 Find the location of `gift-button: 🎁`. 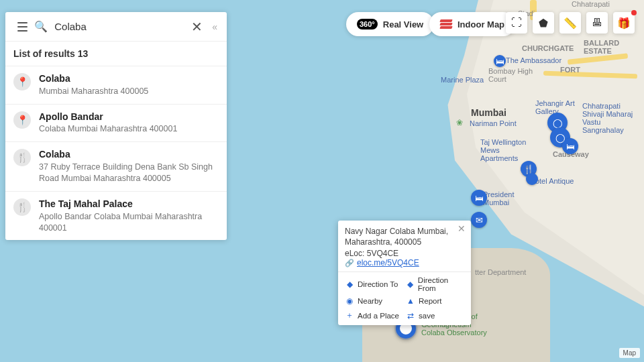

gift-button: 🎁 is located at coordinates (624, 23).